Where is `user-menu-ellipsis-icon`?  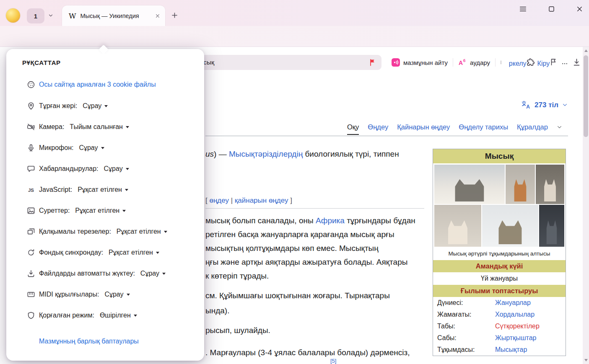 user-menu-ellipsis-icon is located at coordinates (565, 64).